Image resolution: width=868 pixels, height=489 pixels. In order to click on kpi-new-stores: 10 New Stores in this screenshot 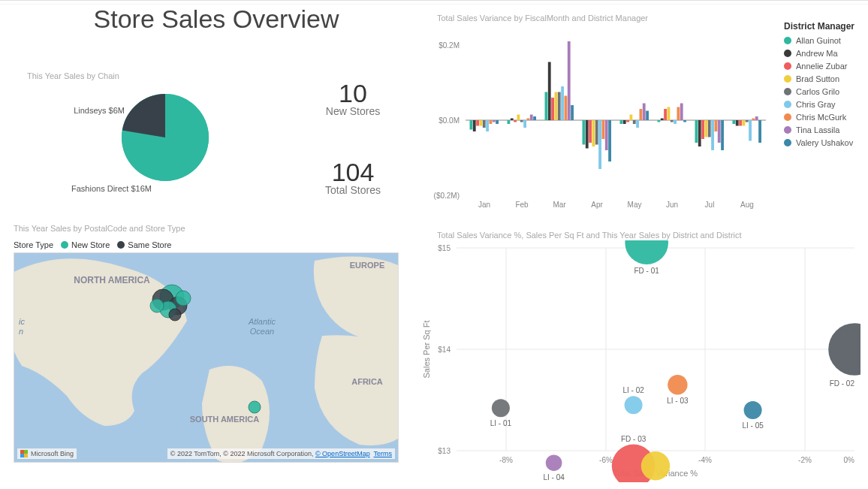, I will do `click(353, 98)`.